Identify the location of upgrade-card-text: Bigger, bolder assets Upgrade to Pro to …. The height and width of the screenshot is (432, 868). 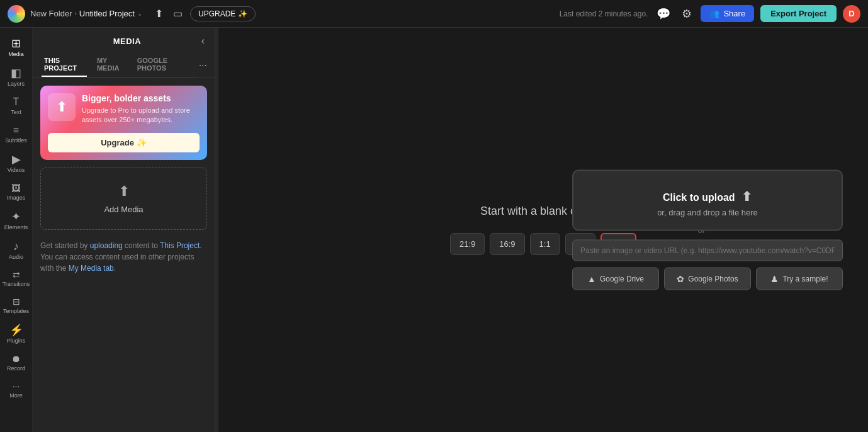
(141, 110).